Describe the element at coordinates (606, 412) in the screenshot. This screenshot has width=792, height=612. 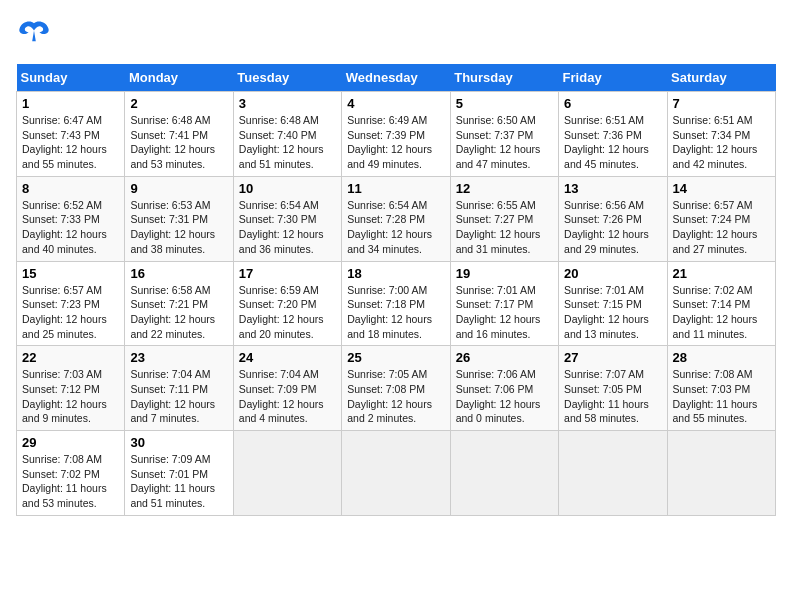
I see `cell-daylight: Daylight: 11 hours and 58 minutes.` at that location.